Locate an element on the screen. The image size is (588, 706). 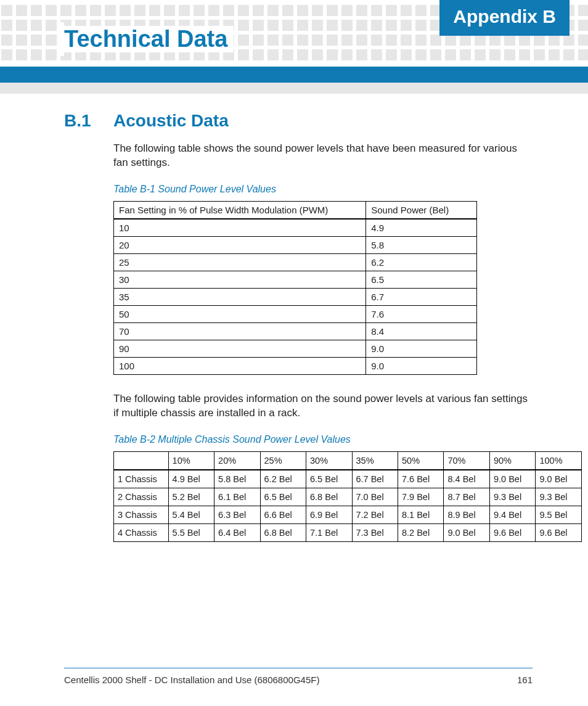
table-cell: 8.4 Bel is located at coordinates (467, 479).